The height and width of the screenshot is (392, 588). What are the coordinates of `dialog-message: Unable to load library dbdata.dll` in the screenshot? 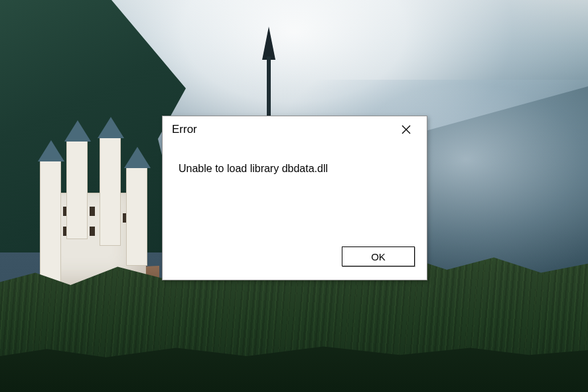 It's located at (254, 169).